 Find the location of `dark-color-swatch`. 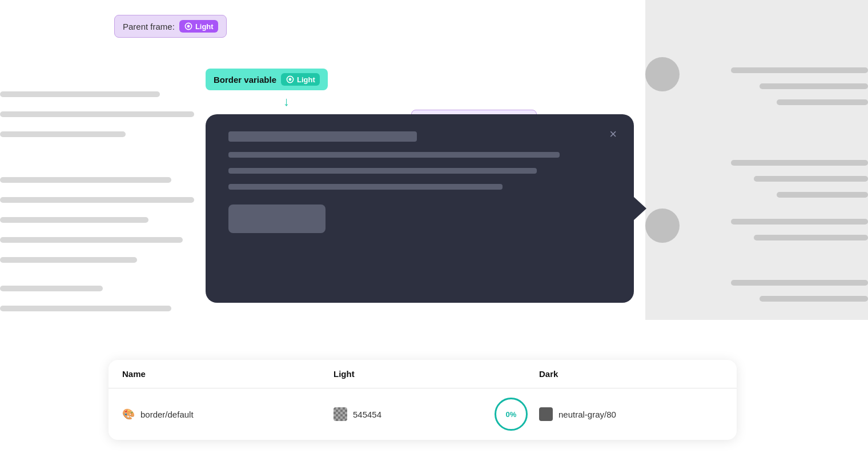

dark-color-swatch is located at coordinates (546, 414).